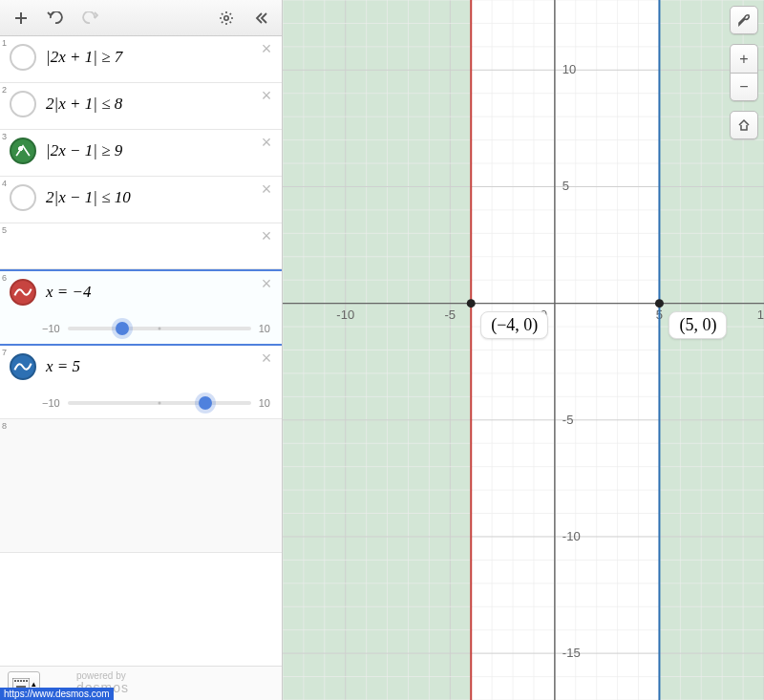 Image resolution: width=764 pixels, height=700 pixels. I want to click on graph-controls: + −, so click(744, 73).